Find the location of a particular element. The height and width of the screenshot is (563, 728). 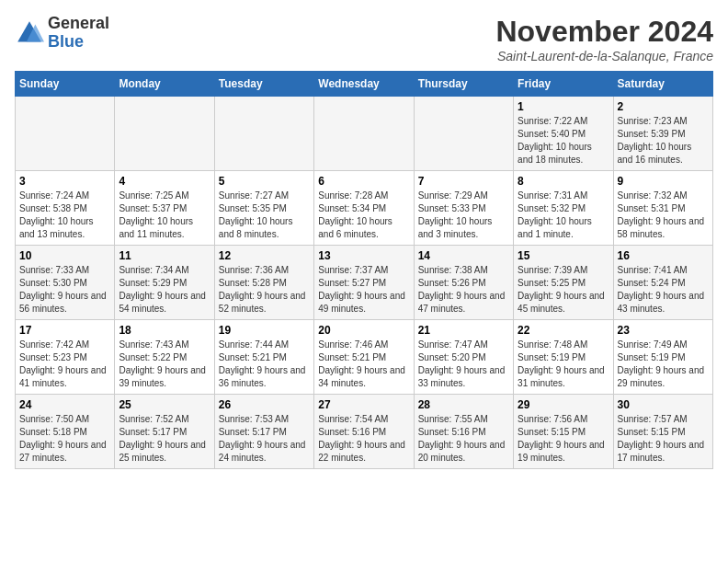

day-number: 10 is located at coordinates (64, 256).